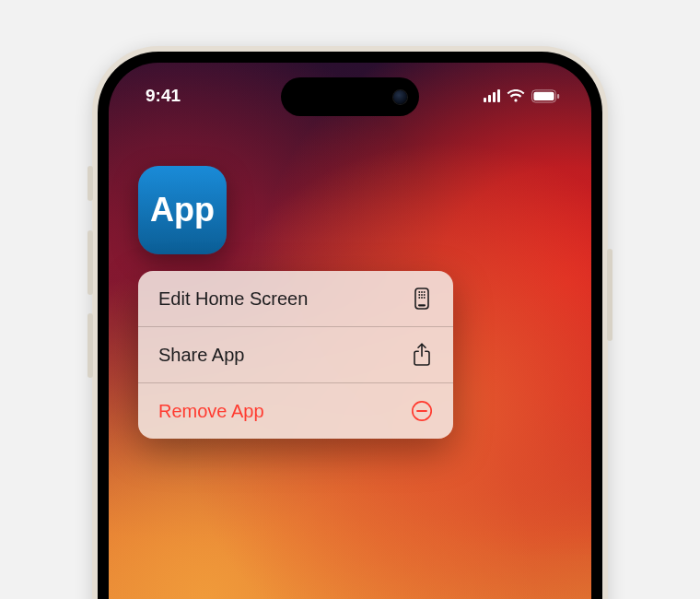 Image resolution: width=700 pixels, height=599 pixels. What do you see at coordinates (182, 210) in the screenshot?
I see `app-icon-label: App` at bounding box center [182, 210].